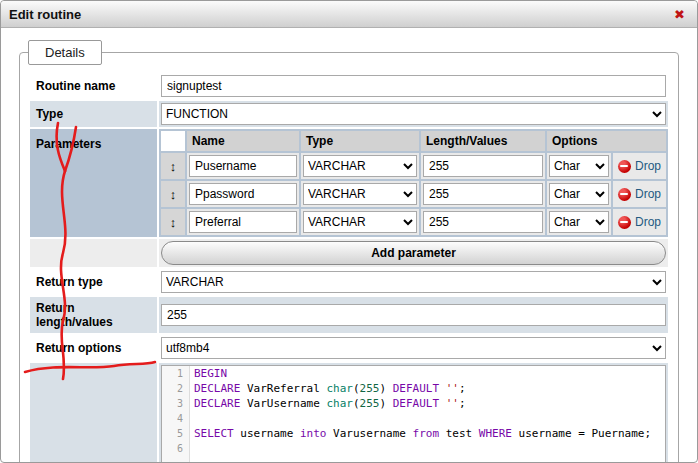 The image size is (698, 463). I want to click on dialog-title: Edit routine, so click(45, 14).